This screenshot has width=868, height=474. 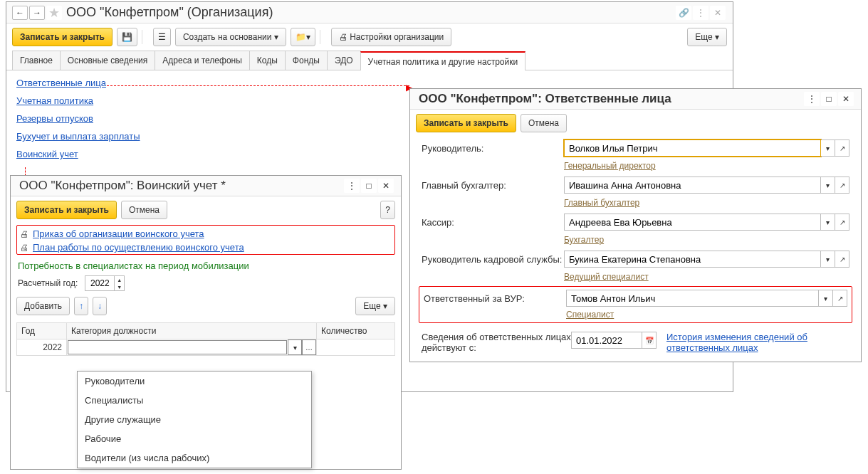 I want to click on pos-kassir: Бухгалтер, so click(x=584, y=240).